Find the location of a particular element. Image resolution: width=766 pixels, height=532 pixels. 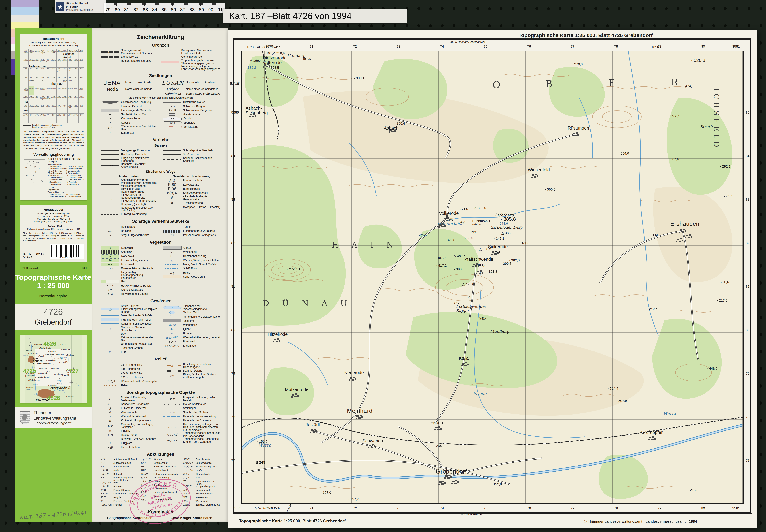

sheet-cell: 4433Wippra is located at coordinates (70, 63).